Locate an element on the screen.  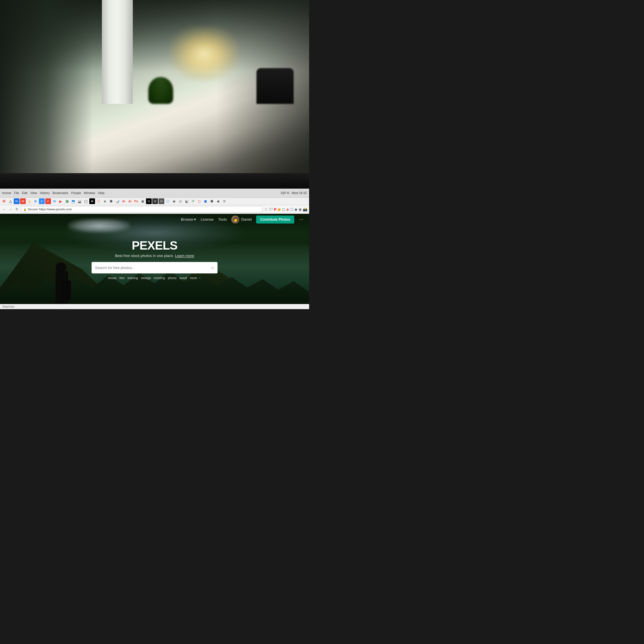
search-tag-phone: phone is located at coordinates (173, 278).